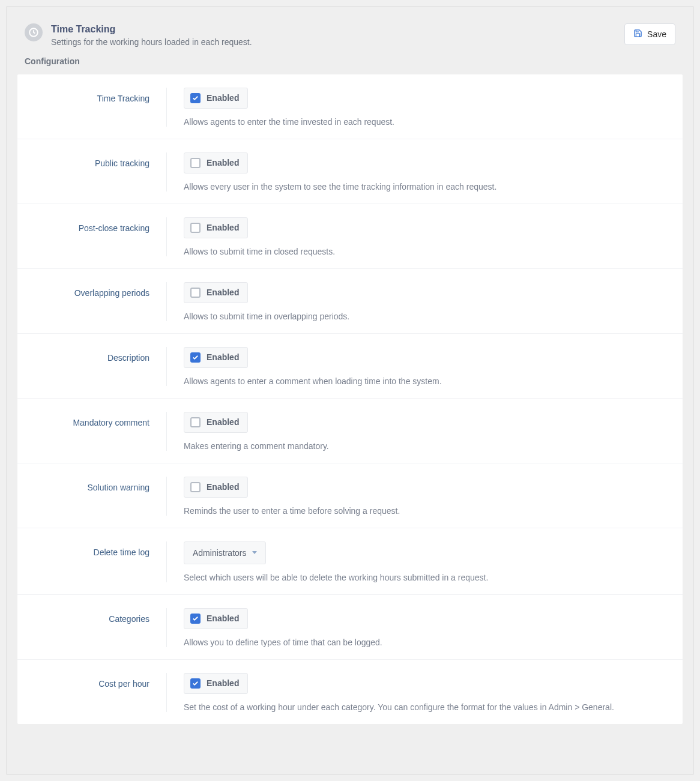 This screenshot has width=700, height=781. Describe the element at coordinates (638, 34) in the screenshot. I see `save-icon` at that location.